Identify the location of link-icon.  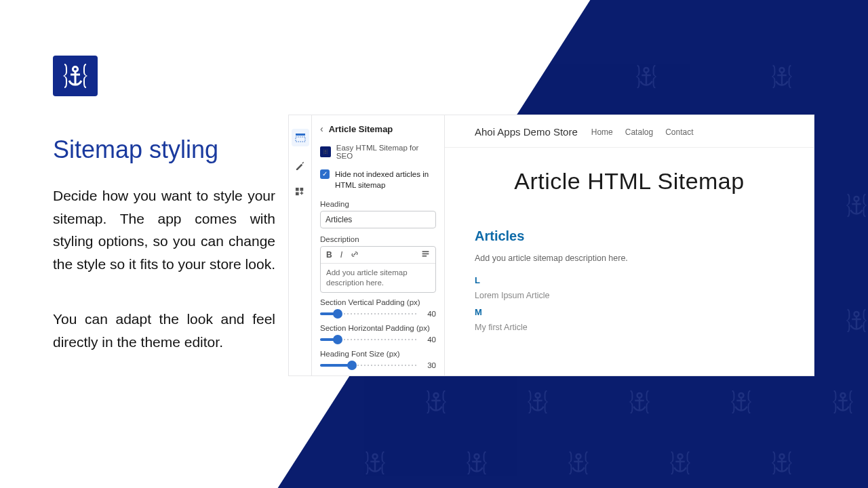
(355, 255).